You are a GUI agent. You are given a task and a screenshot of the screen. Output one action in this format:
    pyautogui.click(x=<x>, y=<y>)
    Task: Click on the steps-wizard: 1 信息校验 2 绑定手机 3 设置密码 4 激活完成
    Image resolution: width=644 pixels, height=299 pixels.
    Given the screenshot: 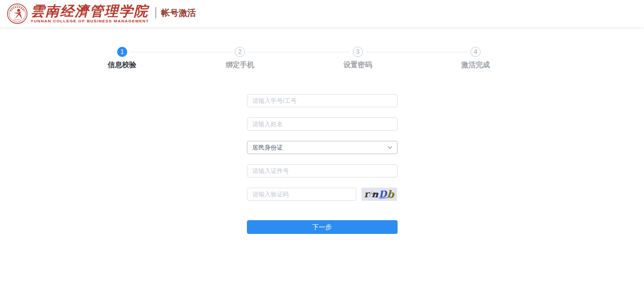 What is the action you would take?
    pyautogui.click(x=299, y=58)
    